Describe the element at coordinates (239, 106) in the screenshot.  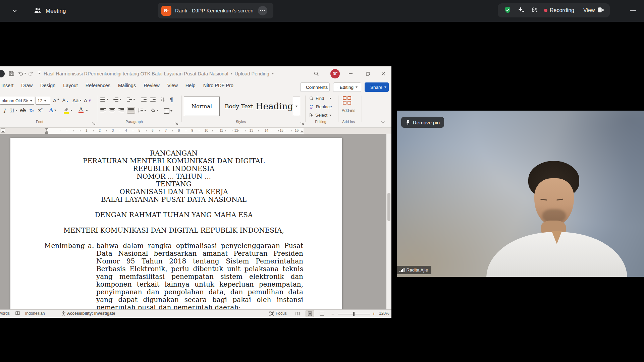
I see `style-body-text: Body Text` at that location.